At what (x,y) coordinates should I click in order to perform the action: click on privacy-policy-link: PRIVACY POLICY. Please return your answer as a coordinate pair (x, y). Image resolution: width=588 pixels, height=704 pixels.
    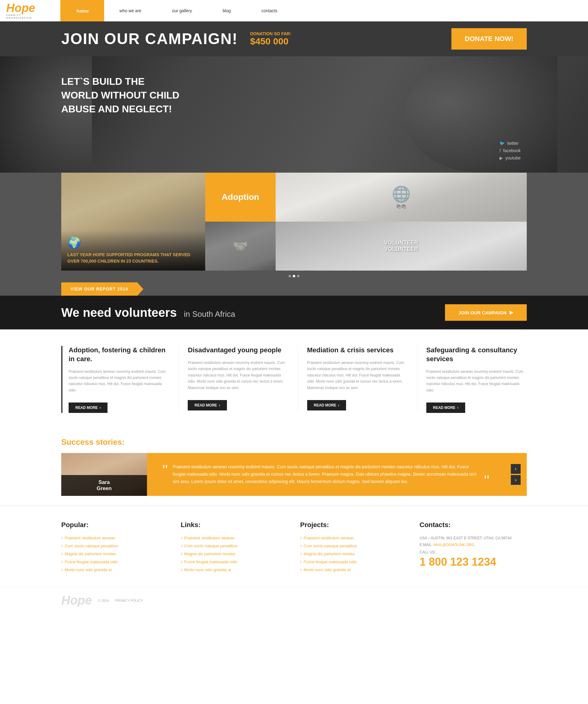
    Looking at the image, I should click on (129, 601).